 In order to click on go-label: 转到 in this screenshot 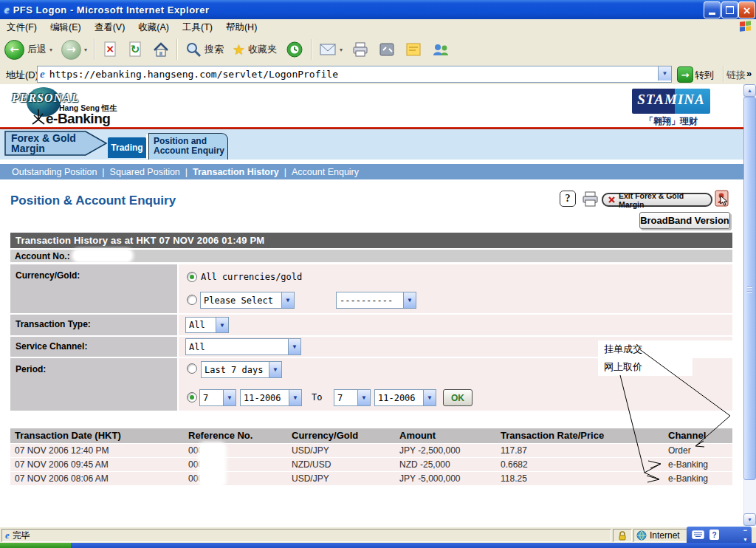, I will do `click(704, 75)`.